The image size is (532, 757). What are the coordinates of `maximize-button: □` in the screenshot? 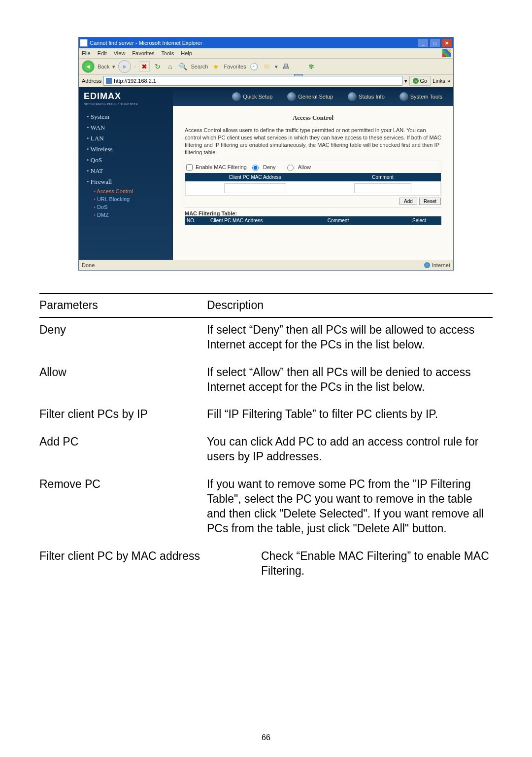 It's located at (435, 43).